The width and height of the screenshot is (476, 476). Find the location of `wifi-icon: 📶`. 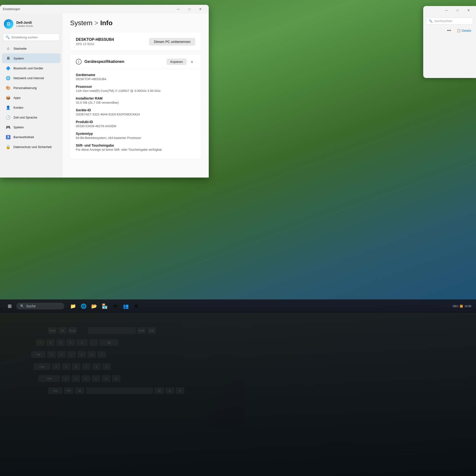

wifi-icon: 📶 is located at coordinates (461, 306).